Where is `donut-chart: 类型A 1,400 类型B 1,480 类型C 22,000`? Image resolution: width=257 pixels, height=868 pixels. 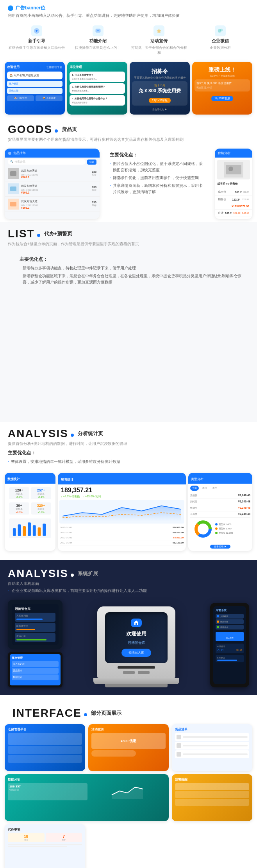
donut-chart: 类型A 1,400 类型B 1,480 类型C 22,000 is located at coordinates (220, 529).